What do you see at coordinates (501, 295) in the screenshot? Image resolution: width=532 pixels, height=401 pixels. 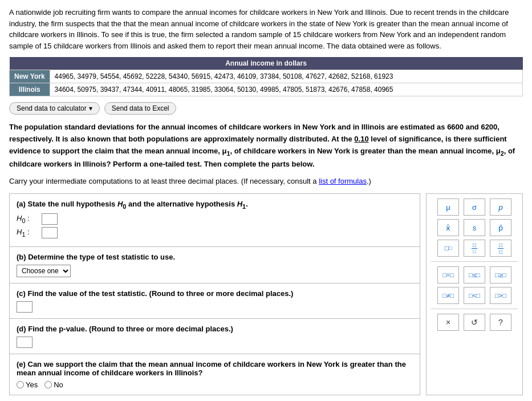 I see `gt-button: □>□` at bounding box center [501, 295].